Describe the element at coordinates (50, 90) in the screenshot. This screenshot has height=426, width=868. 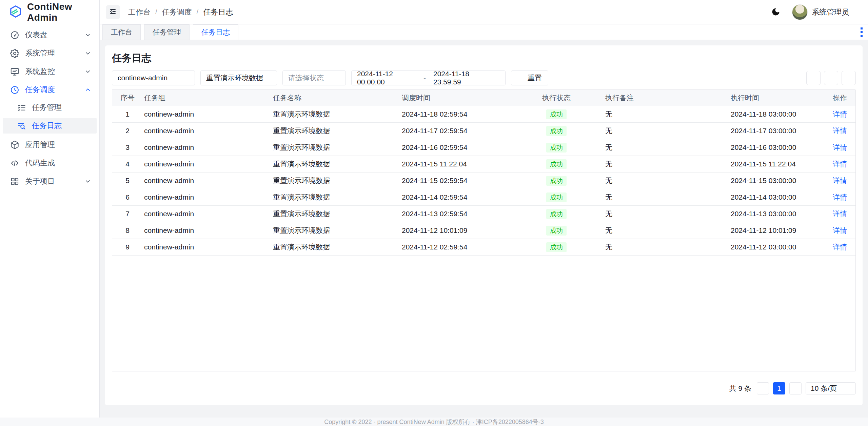
I see `sidebar-item-task-scheduling: 任务调度` at that location.